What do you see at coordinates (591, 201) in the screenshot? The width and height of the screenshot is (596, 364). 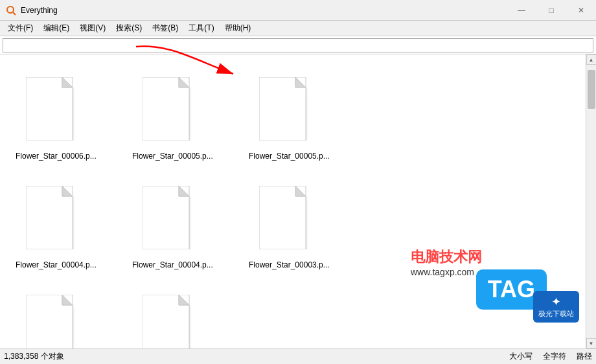 I see `scrollbar-area: ▲ ▼` at bounding box center [591, 201].